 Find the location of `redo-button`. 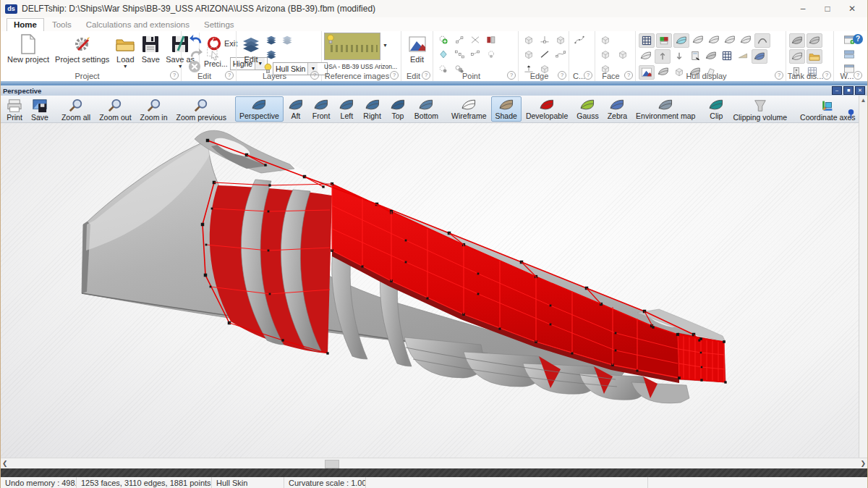

redo-button is located at coordinates (197, 54).